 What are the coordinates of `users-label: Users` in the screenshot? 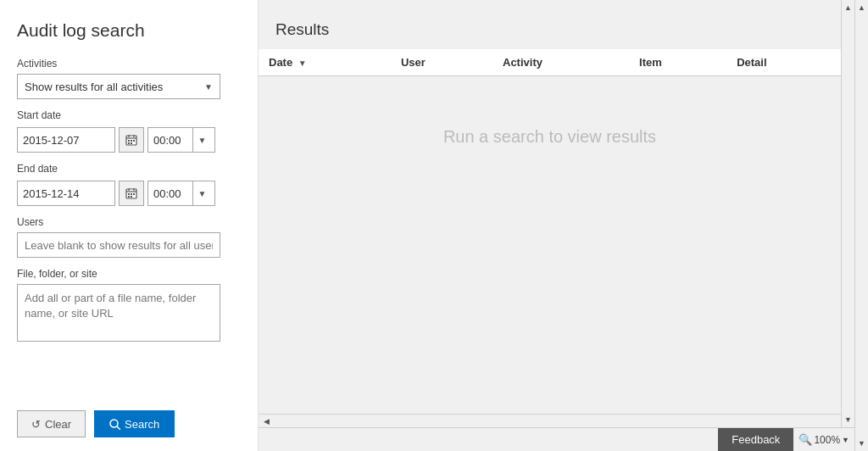 It's located at (129, 222).